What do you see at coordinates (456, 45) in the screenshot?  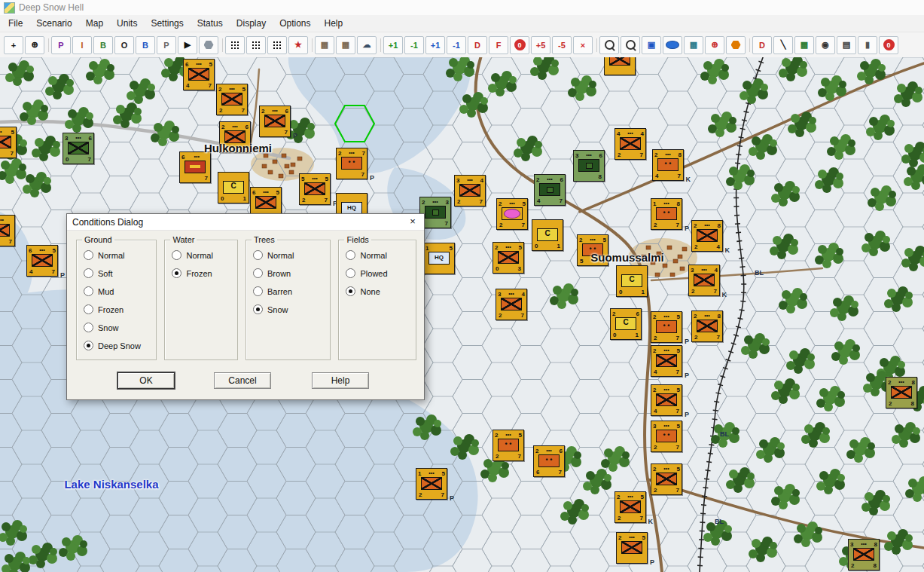 I see `minus1-blue-button: -1` at bounding box center [456, 45].